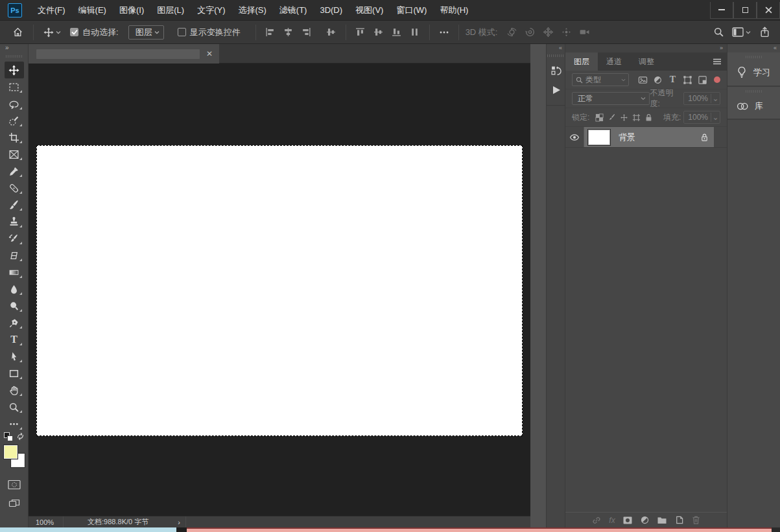 The height and width of the screenshot is (532, 780). Describe the element at coordinates (14, 356) in the screenshot. I see `path-selection-tool` at that location.